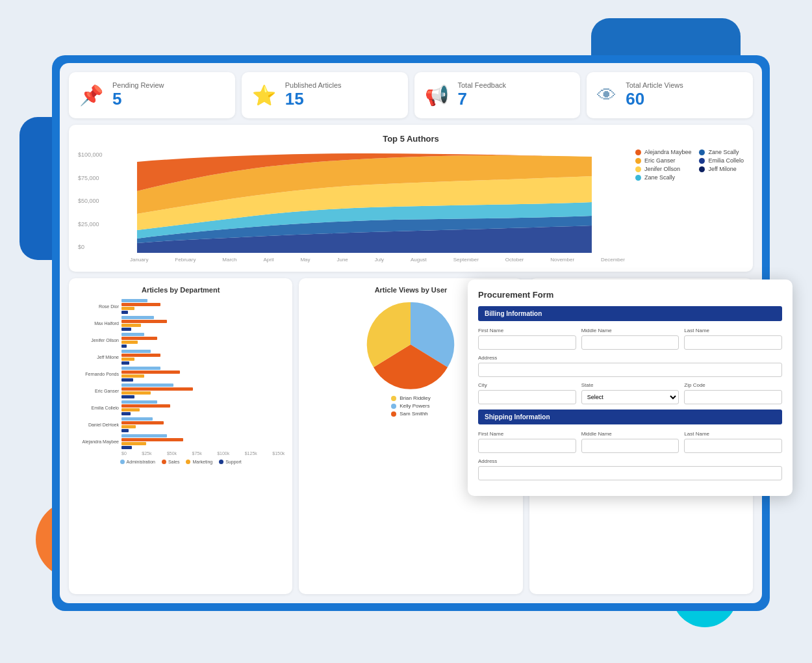 Image resolution: width=812 pixels, height=663 pixels. I want to click on feedback-icon: 📢, so click(437, 95).